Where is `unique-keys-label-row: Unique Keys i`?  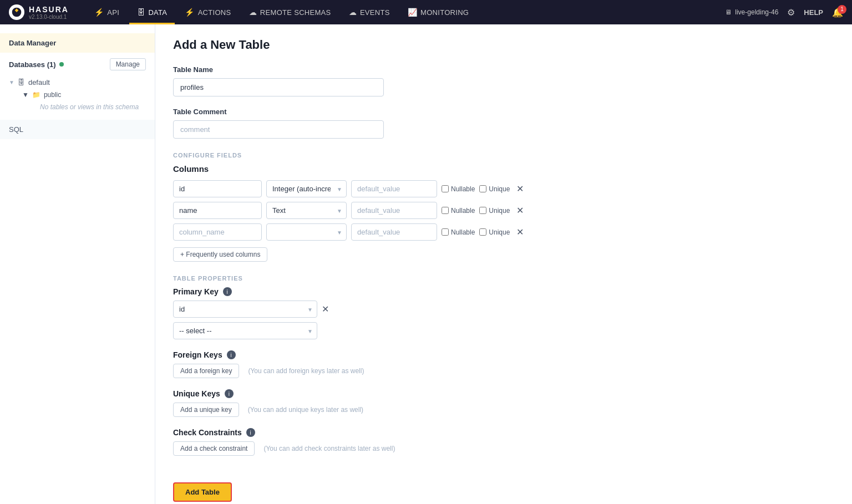 unique-keys-label-row: Unique Keys i is located at coordinates (504, 394).